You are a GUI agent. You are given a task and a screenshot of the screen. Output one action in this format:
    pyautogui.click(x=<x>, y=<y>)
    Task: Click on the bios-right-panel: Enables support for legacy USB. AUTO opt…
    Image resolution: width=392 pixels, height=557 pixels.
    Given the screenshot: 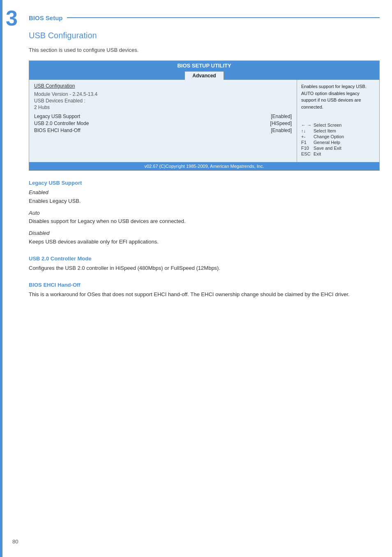 What is the action you would take?
    pyautogui.click(x=338, y=121)
    